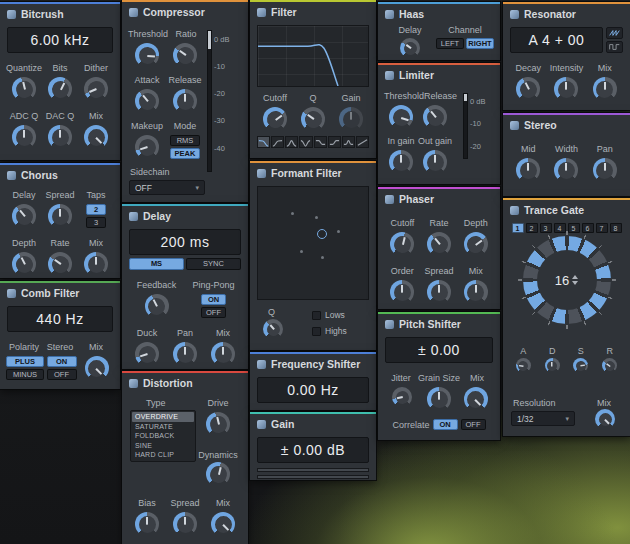  Describe the element at coordinates (313, 450) in the screenshot. I see `gain-display: ± 0.00 dB` at that location.